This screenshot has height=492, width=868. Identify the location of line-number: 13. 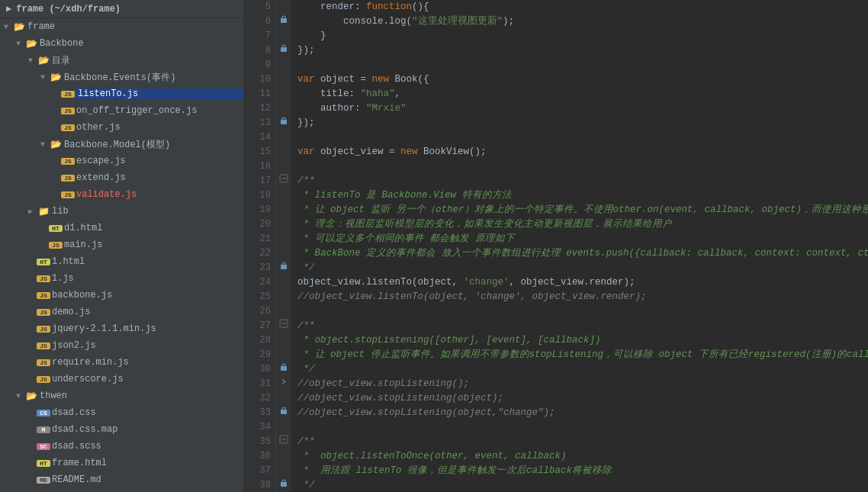
(259, 124).